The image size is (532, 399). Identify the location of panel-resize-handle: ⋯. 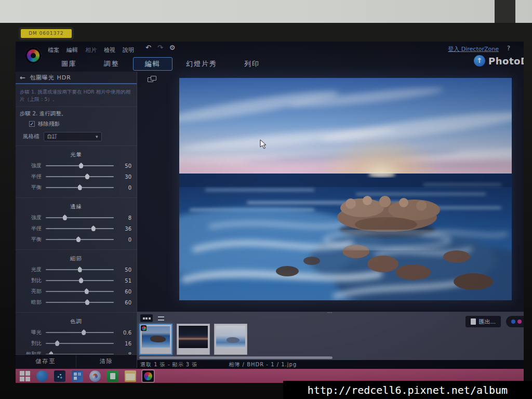
(330, 313).